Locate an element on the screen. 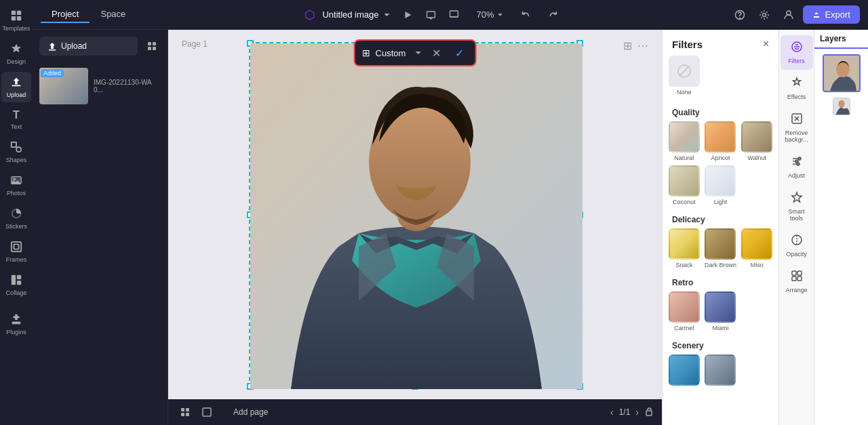 The image size is (868, 425). filter-item-label: Miso is located at coordinates (757, 265).